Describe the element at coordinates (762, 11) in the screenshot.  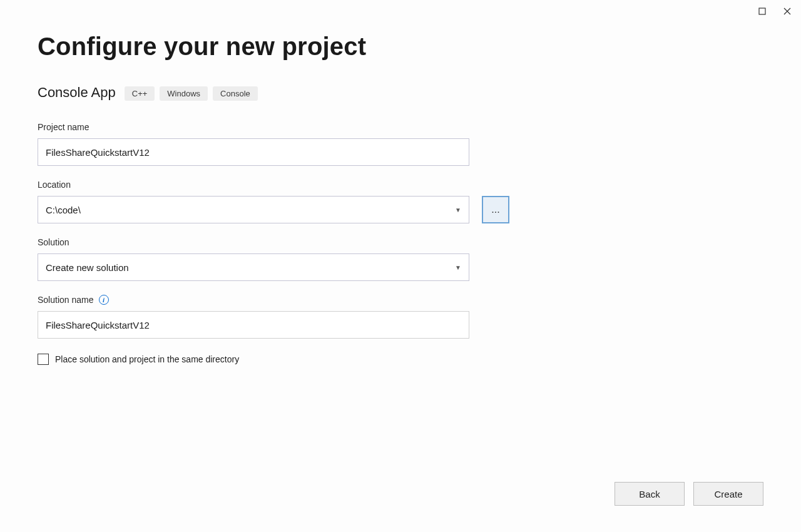
I see `maximize-button` at that location.